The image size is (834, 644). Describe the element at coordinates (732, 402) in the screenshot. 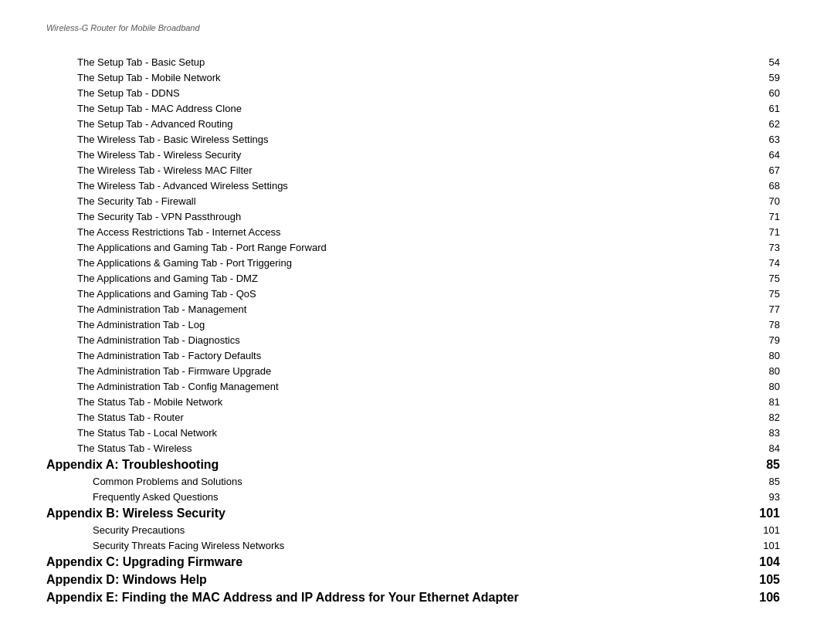

I see `toc-entry-page: 81` at that location.